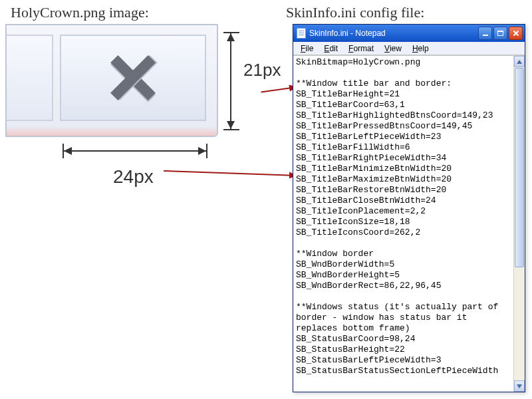  What do you see at coordinates (519, 386) in the screenshot?
I see `scroll-down-button` at bounding box center [519, 386].